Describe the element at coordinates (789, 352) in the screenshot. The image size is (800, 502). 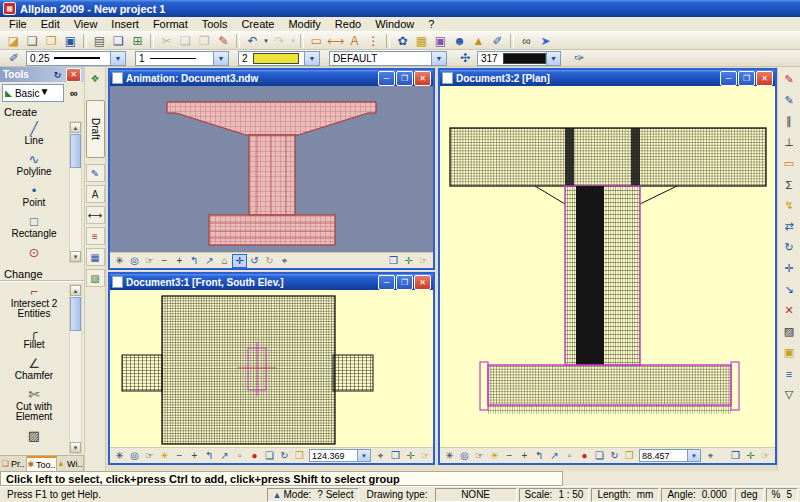
I see `fill-tool-icon: ▣` at that location.